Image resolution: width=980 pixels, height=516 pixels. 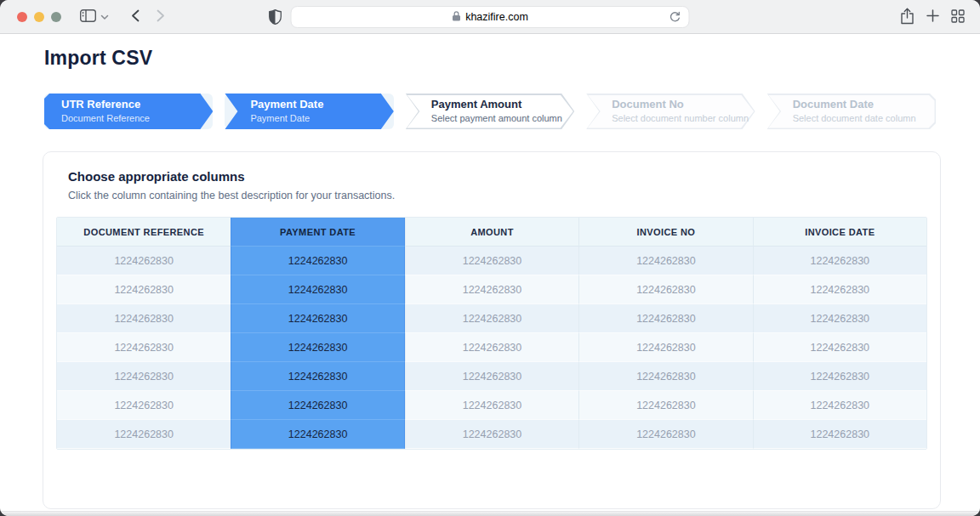 I want to click on share-button, so click(x=907, y=17).